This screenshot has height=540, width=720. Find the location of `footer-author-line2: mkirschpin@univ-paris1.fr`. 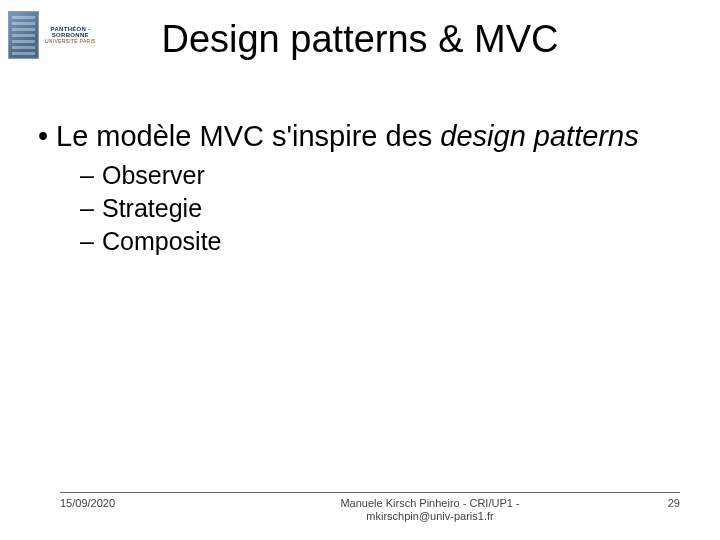

footer-author-line2: mkirschpin@univ-paris1.fr is located at coordinates (430, 517).